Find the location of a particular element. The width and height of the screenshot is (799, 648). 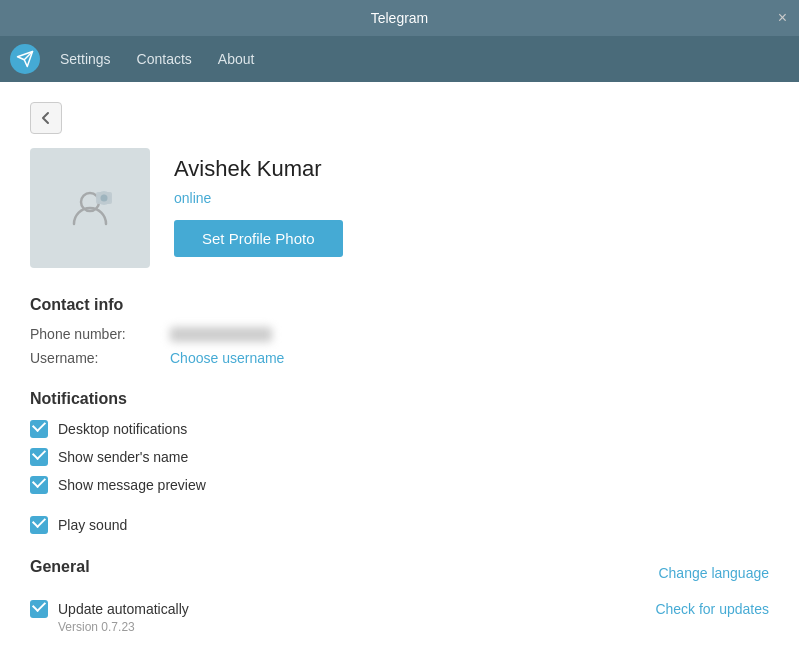

play-sound-checkbox is located at coordinates (39, 525).